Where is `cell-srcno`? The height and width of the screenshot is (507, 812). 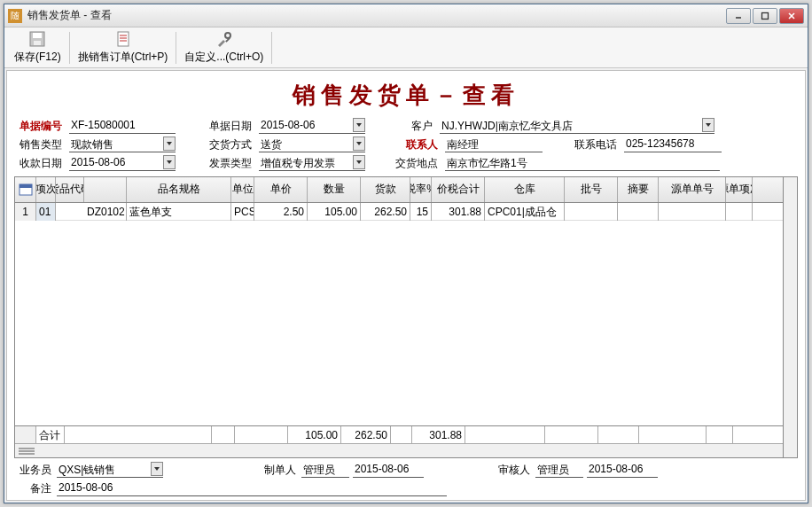 cell-srcno is located at coordinates (692, 212).